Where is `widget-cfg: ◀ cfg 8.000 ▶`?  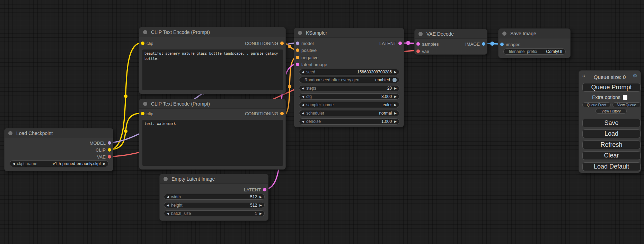
widget-cfg: ◀ cfg 8.000 ▶ is located at coordinates (349, 97).